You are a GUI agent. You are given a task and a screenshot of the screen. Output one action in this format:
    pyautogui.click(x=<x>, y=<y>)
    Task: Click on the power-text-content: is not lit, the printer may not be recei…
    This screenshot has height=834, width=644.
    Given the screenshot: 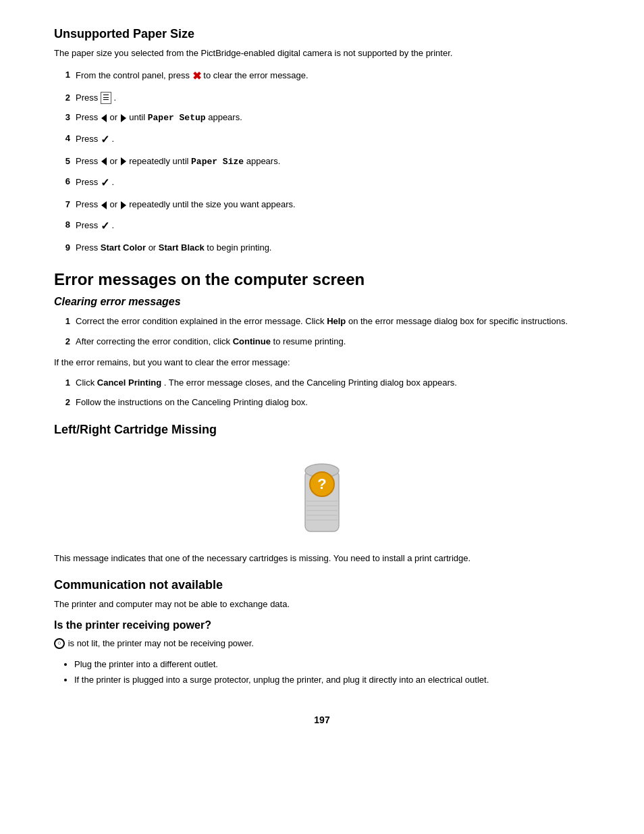 What is the action you would take?
    pyautogui.click(x=161, y=643)
    